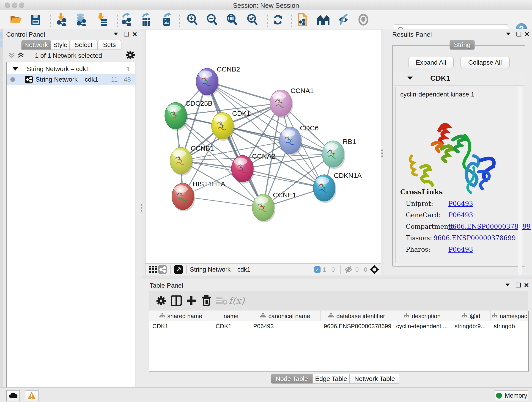 The width and height of the screenshot is (532, 402). What do you see at coordinates (220, 270) in the screenshot?
I see `network-view-title: String Network – cdk1` at bounding box center [220, 270].